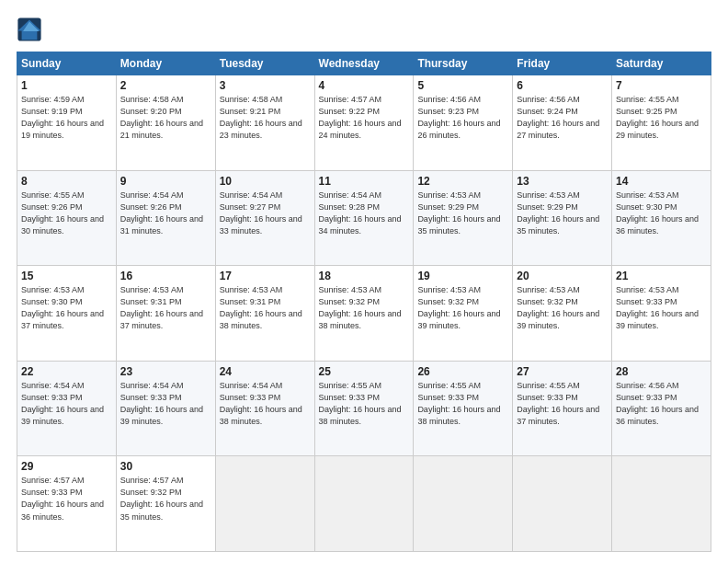 This screenshot has width=728, height=563. What do you see at coordinates (364, 408) in the screenshot?
I see `calendar-day-cell: 25Sunrise: 4:55 AMSunset: 9:33 PMDayligh…` at bounding box center [364, 408].